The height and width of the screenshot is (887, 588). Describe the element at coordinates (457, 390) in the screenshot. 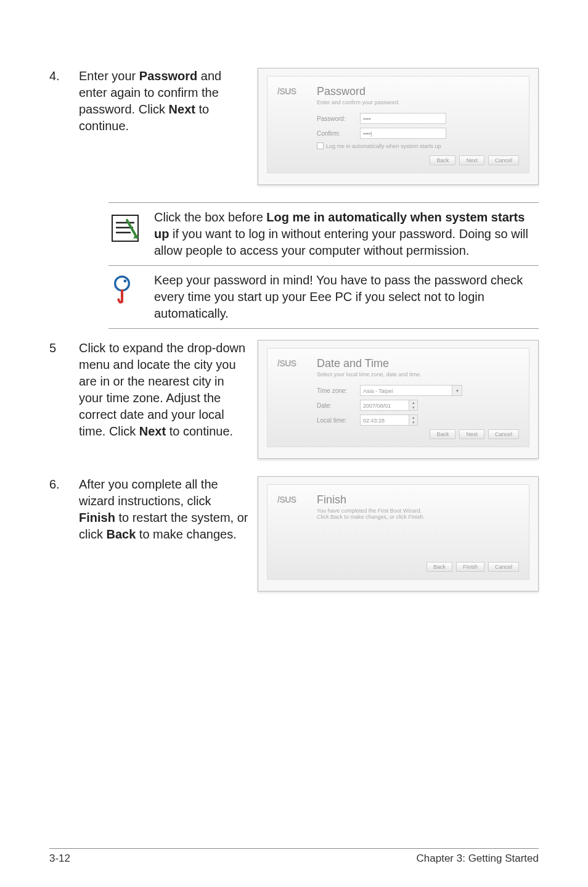

I see `chevron-down-icon: ▾` at that location.